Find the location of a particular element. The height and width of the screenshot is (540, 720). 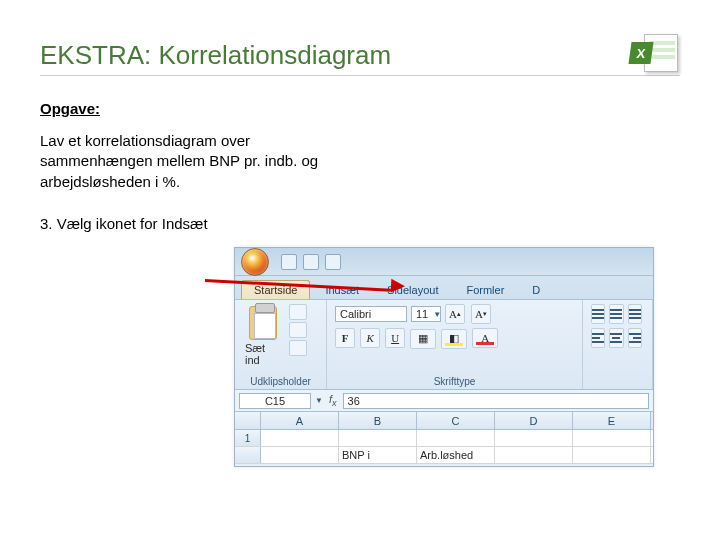

name-box: C15 is located at coordinates (275, 401).